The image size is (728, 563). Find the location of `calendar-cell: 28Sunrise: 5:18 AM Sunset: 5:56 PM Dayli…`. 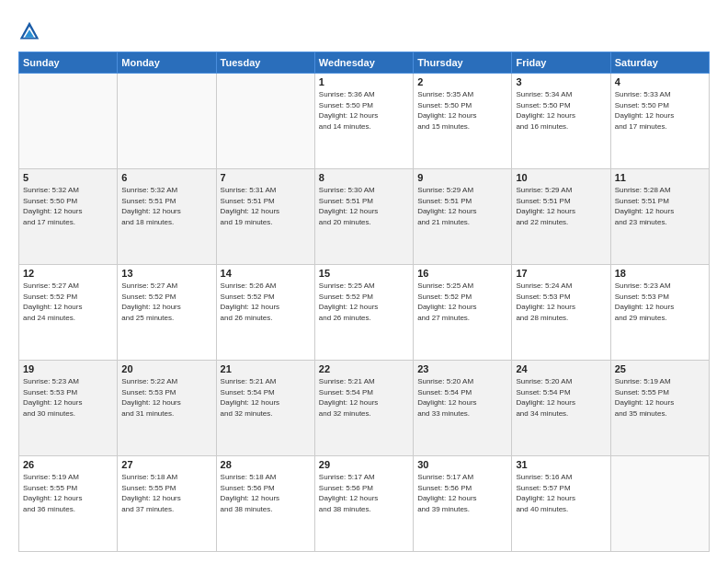

calendar-cell: 28Sunrise: 5:18 AM Sunset: 5:56 PM Dayli… is located at coordinates (265, 504).